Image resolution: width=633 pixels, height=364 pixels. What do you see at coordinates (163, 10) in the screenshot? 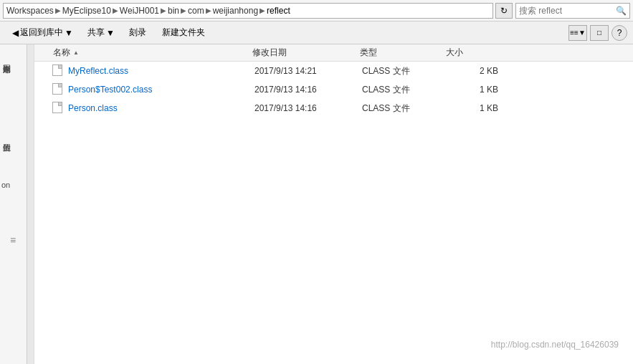
I see `breadcrumb-arrow-3: ▶` at bounding box center [163, 10].